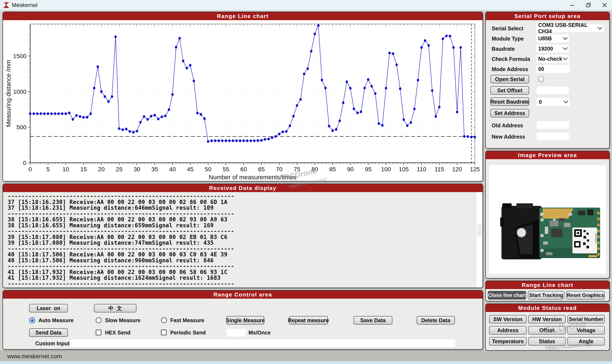 The height and width of the screenshot is (364, 612). Describe the element at coordinates (20, 56) in the screenshot. I see `svg-text: 1500` at that location.